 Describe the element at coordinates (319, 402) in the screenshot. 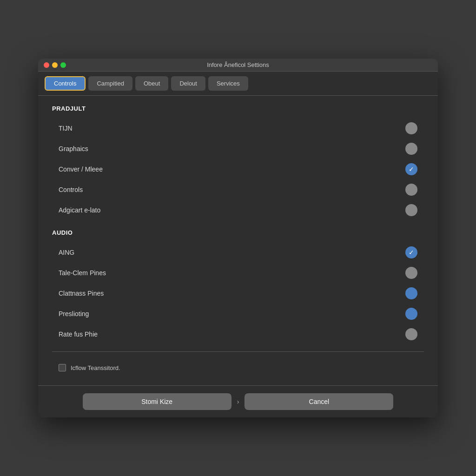

I see `cancel-button: Cancel` at that location.